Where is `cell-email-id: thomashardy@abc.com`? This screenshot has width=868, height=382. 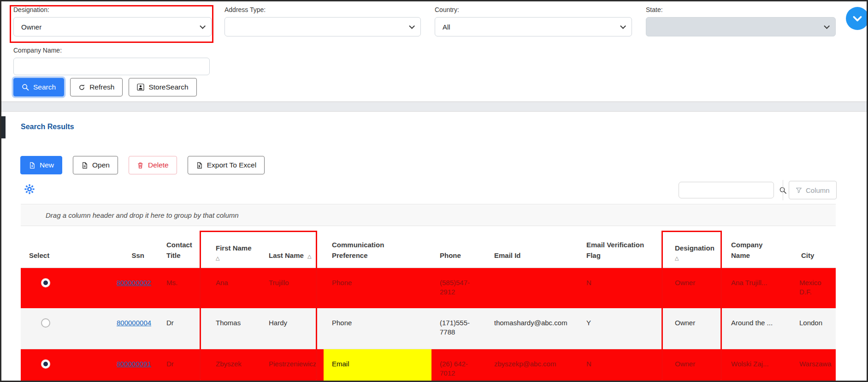 cell-email-id: thomashardy@abc.com is located at coordinates (532, 328).